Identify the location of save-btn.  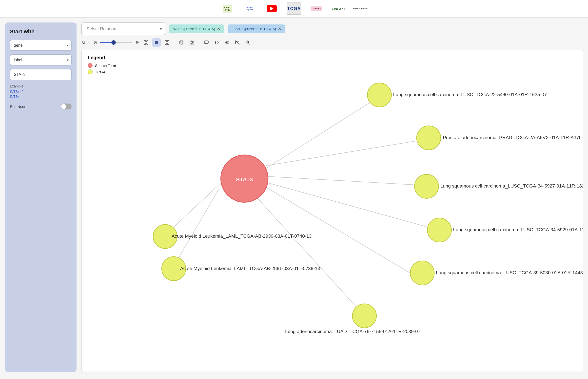
(181, 42).